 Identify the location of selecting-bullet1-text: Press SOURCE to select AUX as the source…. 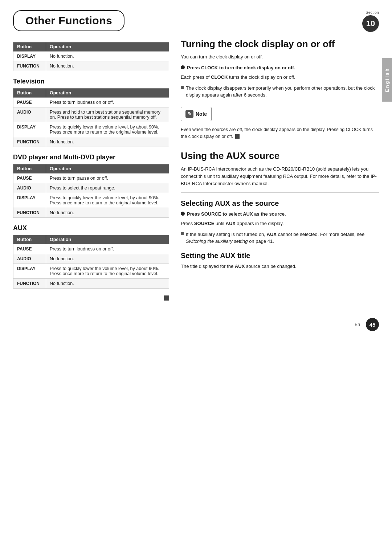
(237, 214).